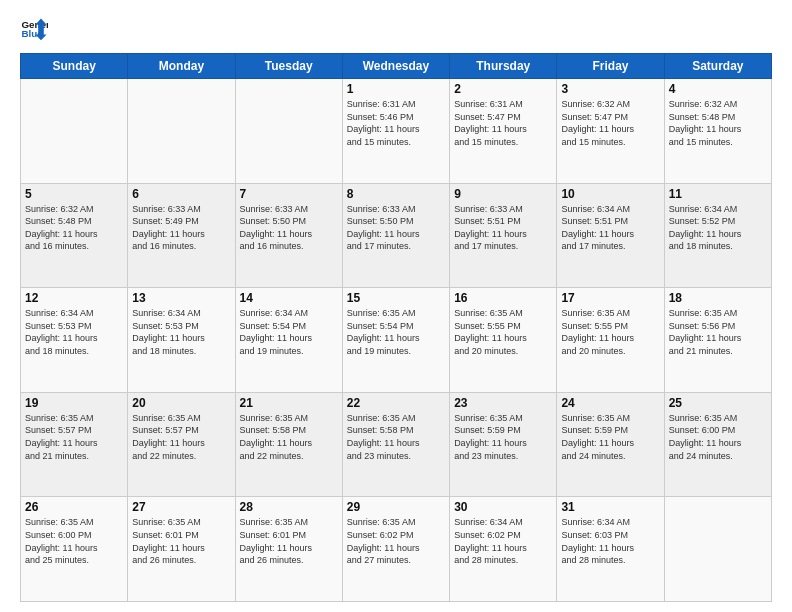 This screenshot has width=792, height=612. What do you see at coordinates (718, 89) in the screenshot?
I see `day-number: 4` at bounding box center [718, 89].